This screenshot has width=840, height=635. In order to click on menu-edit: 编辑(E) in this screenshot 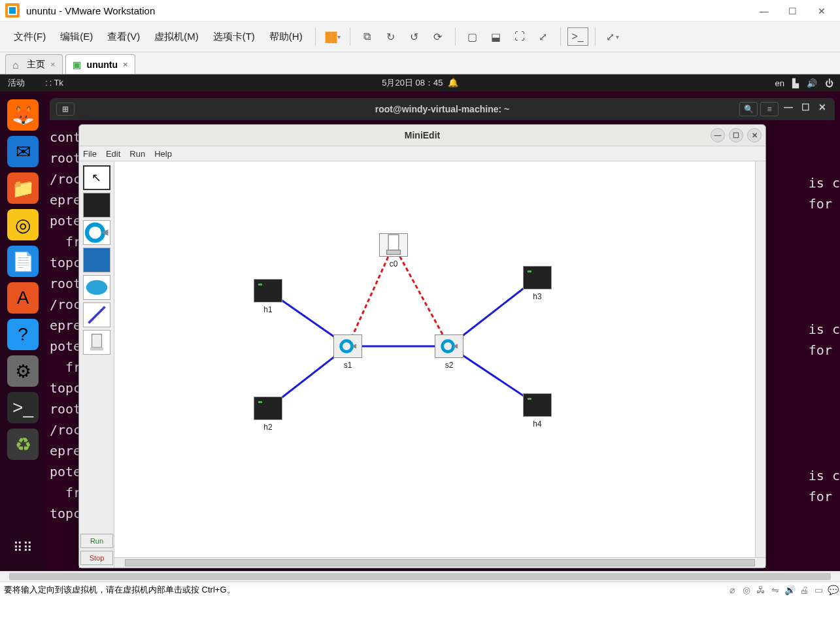, I will do `click(76, 37)`.